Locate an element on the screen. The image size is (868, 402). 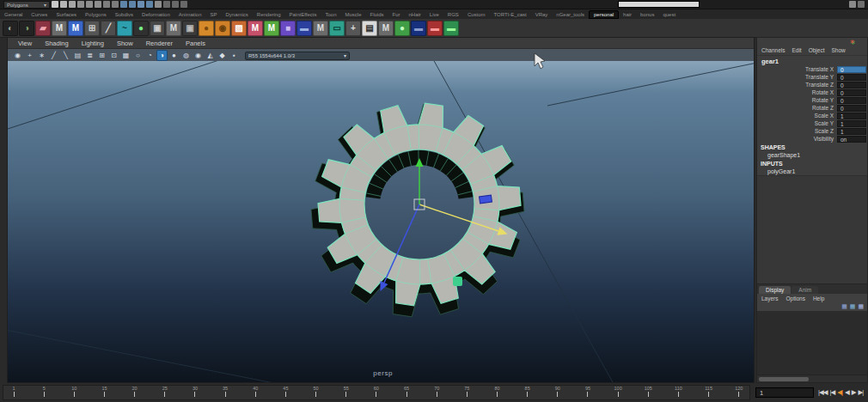
copy-icon is located at coordinates (89, 4).